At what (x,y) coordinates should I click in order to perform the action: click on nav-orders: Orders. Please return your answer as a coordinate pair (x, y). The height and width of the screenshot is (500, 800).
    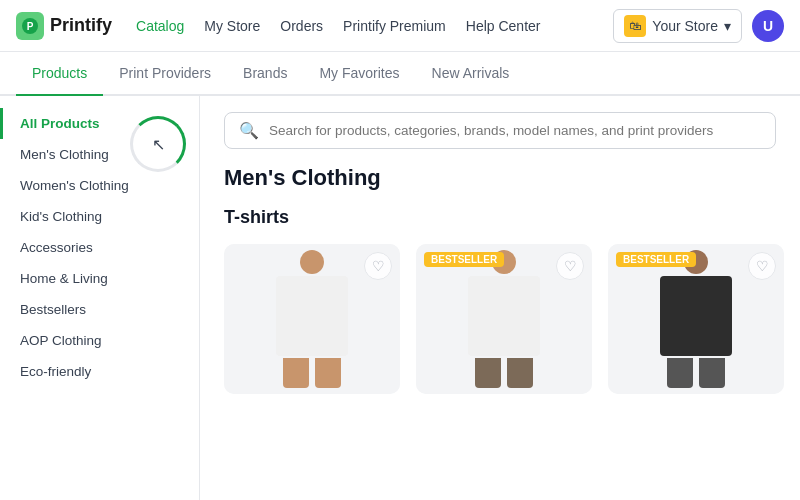
    Looking at the image, I should click on (302, 26).